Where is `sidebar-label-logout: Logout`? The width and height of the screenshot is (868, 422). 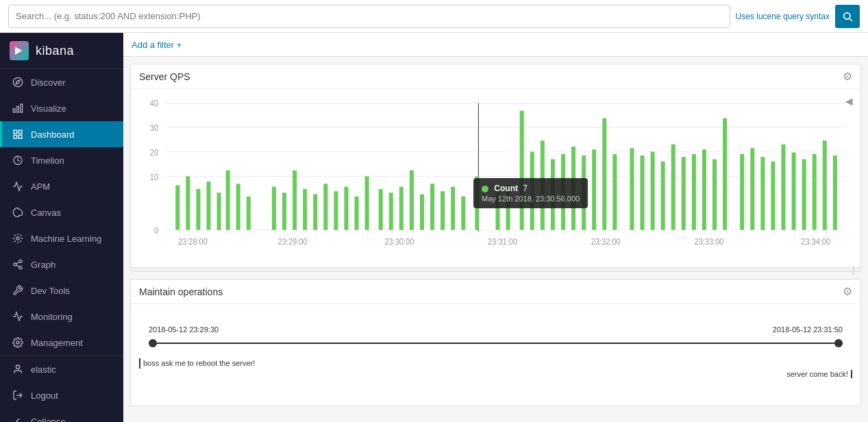 sidebar-label-logout: Logout is located at coordinates (45, 396).